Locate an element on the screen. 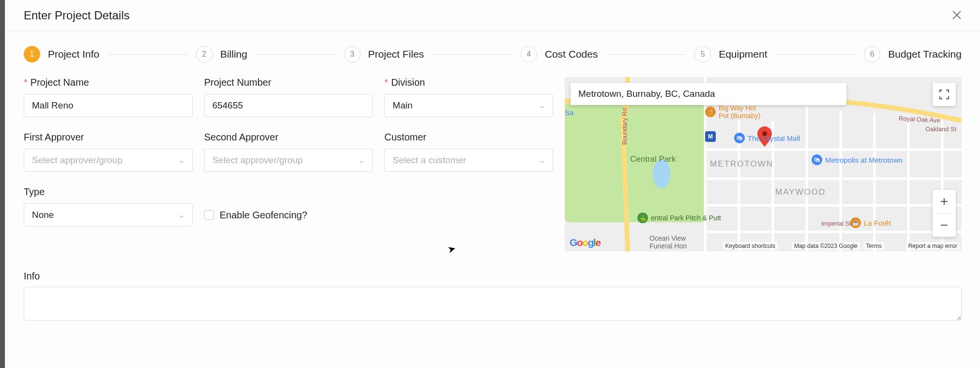  step-budget-tracking: 6Budget Tracking is located at coordinates (913, 54).